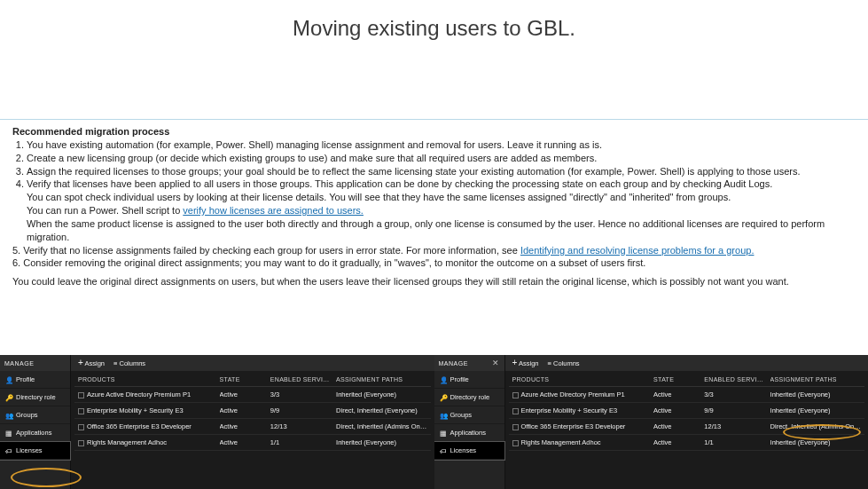 This screenshot has width=868, height=489. Describe the element at coordinates (652, 422) in the screenshot. I see `panel-right: MANAGE✕ 👤Profile 🔑Directory role 👥Groups…` at that location.